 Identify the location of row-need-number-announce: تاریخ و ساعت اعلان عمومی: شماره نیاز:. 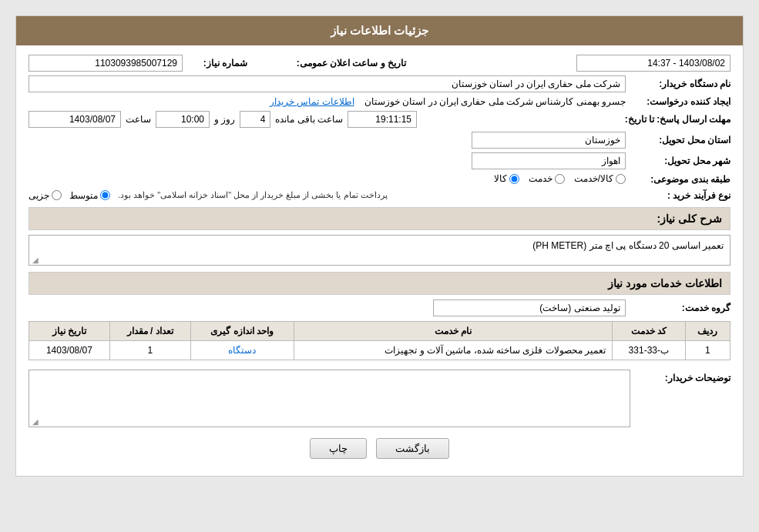
(379, 63).